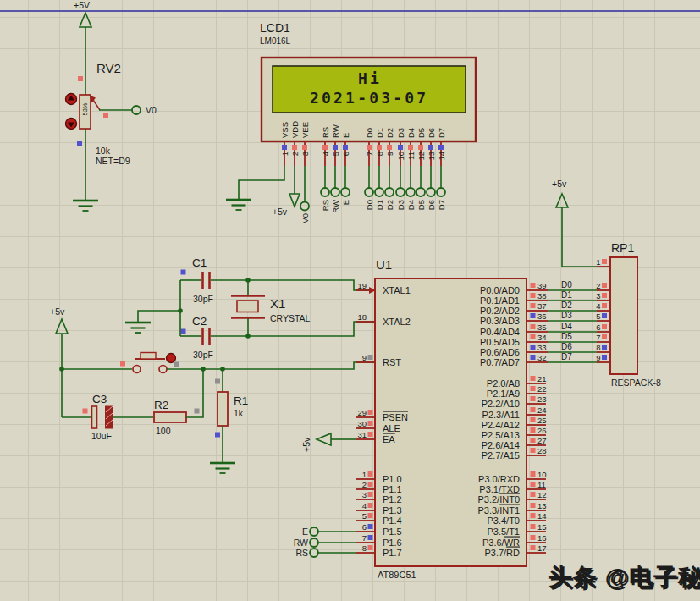 This screenshot has height=601, width=700. What do you see at coordinates (369, 154) in the screenshot?
I see `lcd-pin-number: 7` at bounding box center [369, 154].